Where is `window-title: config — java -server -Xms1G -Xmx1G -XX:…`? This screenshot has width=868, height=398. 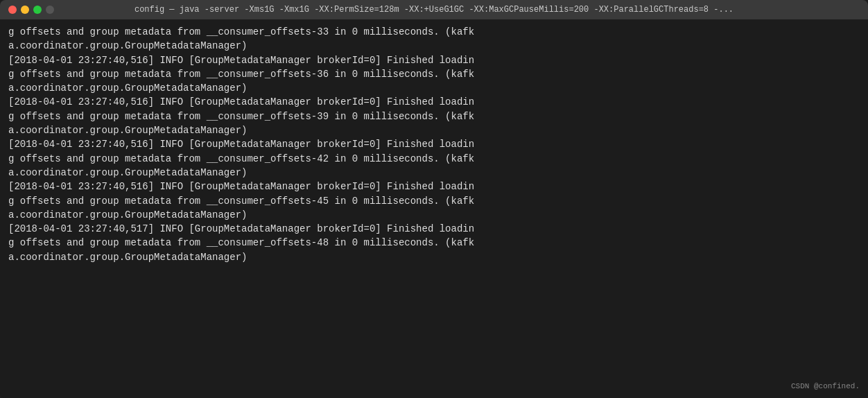 window-title: config — java -server -Xms1G -Xmx1G -XX:… is located at coordinates (434, 10).